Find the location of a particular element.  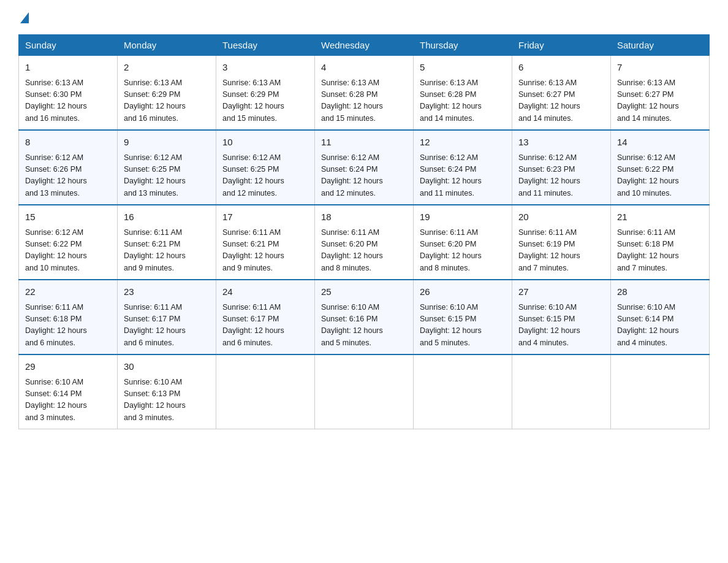

day-number: 18 is located at coordinates (364, 217).